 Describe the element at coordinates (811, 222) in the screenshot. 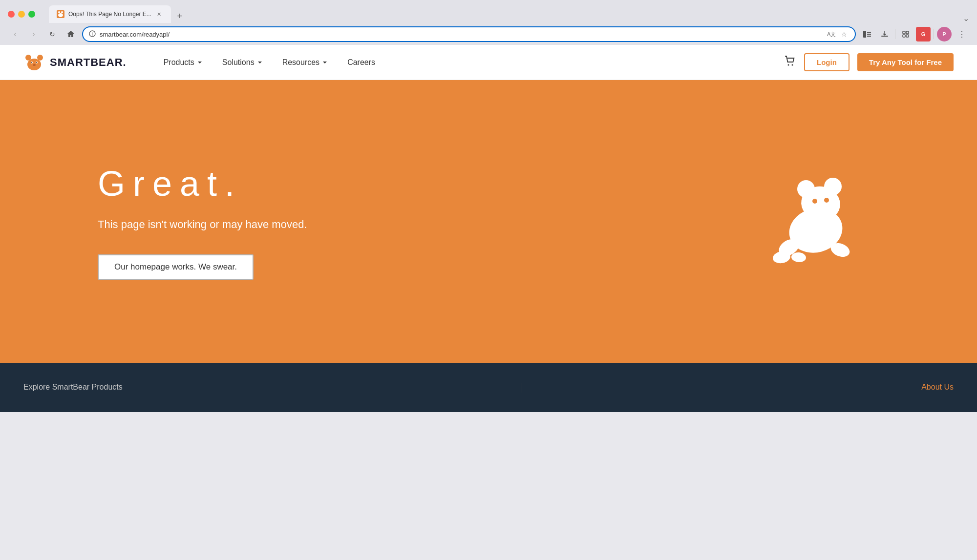

I see `hero-graphic` at that location.